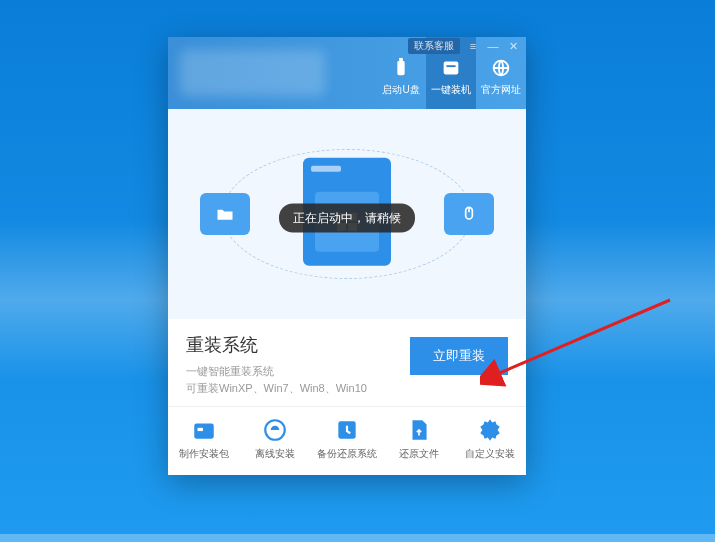 The width and height of the screenshot is (715, 542). I want to click on mouse-icon-right, so click(469, 214).